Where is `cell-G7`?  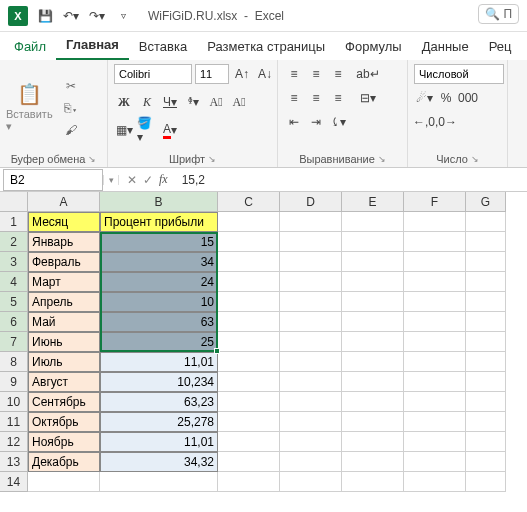
cell-G7 is located at coordinates (486, 342).